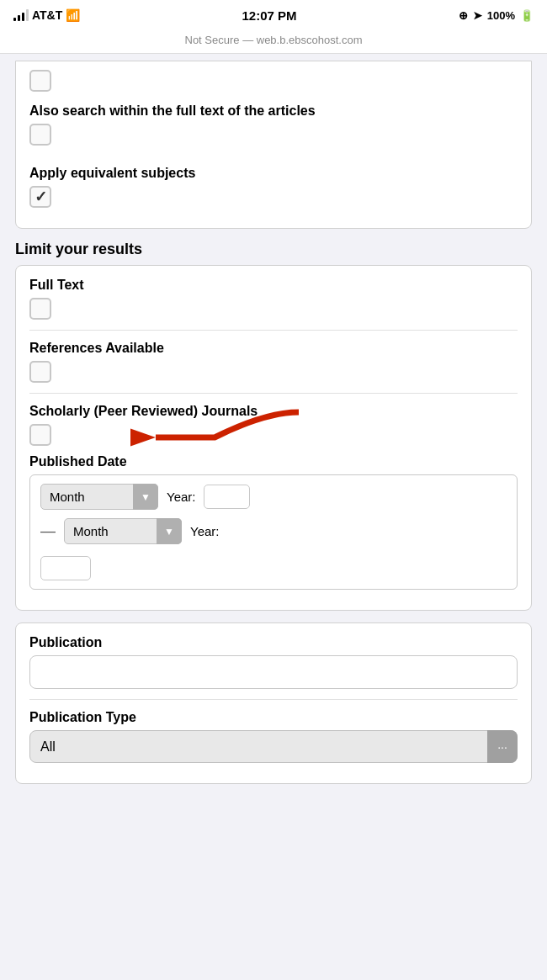 The image size is (547, 980). What do you see at coordinates (274, 567) in the screenshot?
I see `end-year-input-row` at bounding box center [274, 567].